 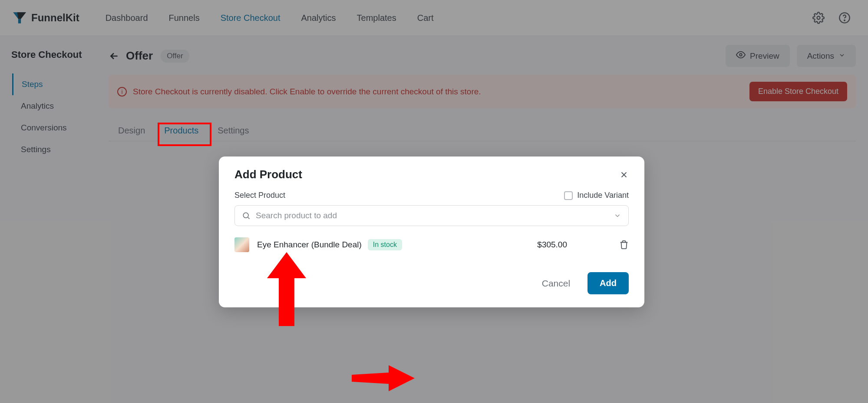 I want to click on trash-icon, so click(x=624, y=245).